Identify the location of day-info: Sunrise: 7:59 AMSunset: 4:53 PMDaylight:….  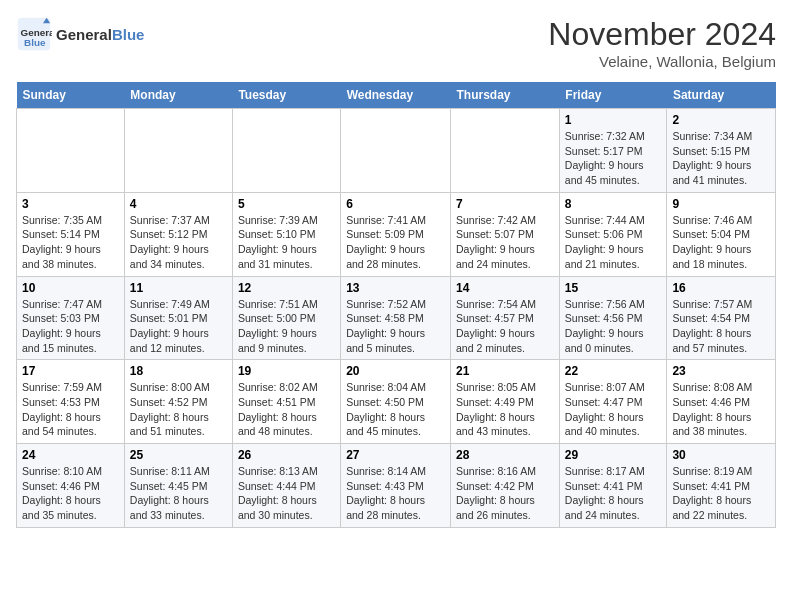
(70, 410).